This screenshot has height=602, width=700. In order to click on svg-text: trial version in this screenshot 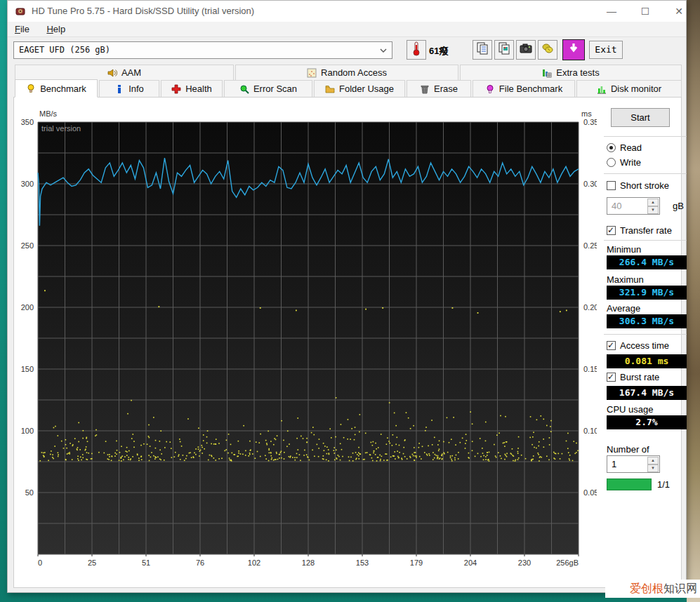, I will do `click(61, 128)`.